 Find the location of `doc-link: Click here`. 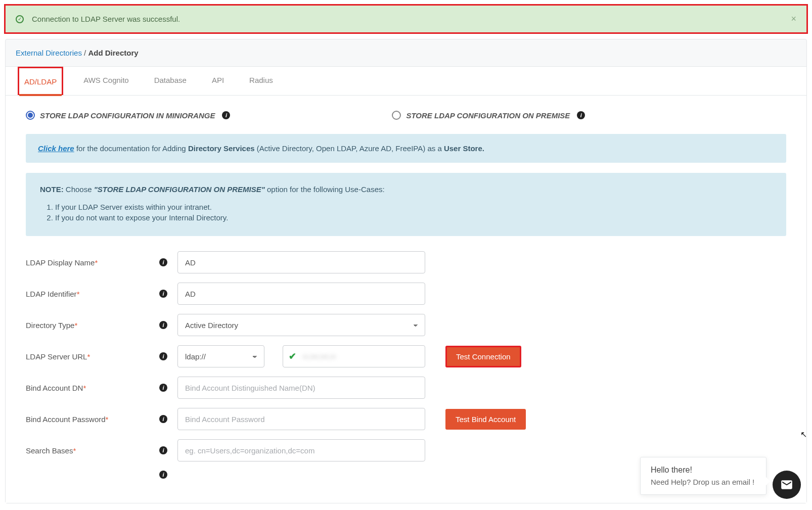

doc-link: Click here is located at coordinates (56, 149).